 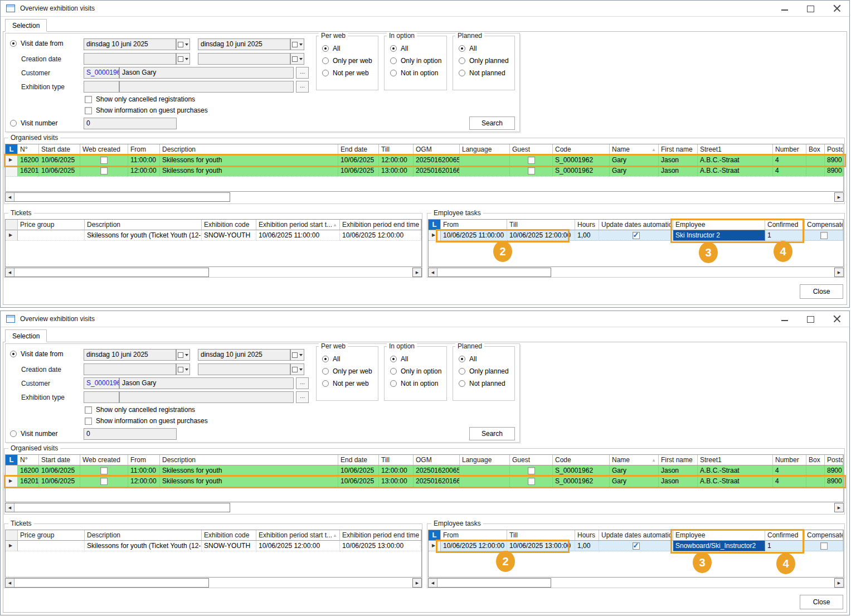 What do you see at coordinates (381, 225) in the screenshot?
I see `col-period-end: Exhibition period end time` at bounding box center [381, 225].